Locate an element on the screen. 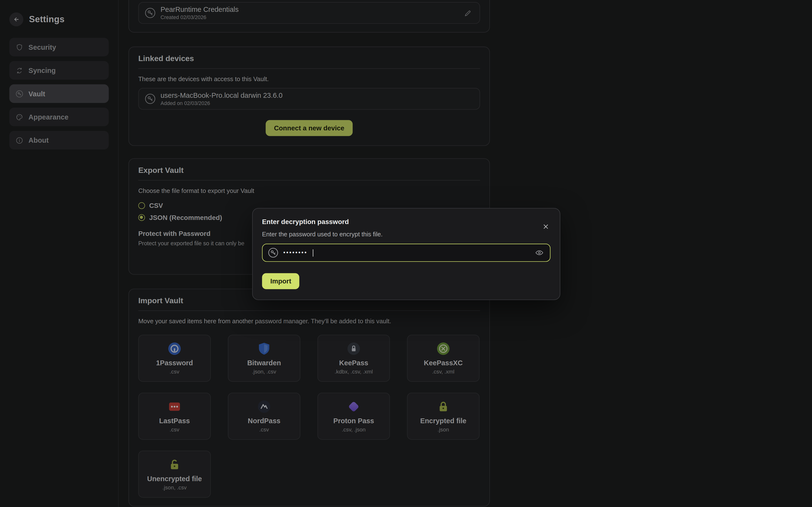  decryption-password-modal: Enter decryption password Enter the pass… is located at coordinates (406, 254).